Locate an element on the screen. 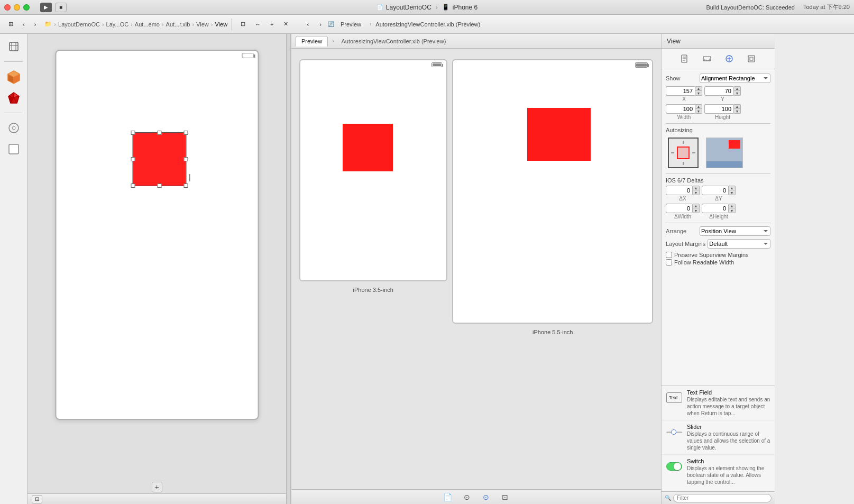  tab-size-icon is located at coordinates (729, 59).